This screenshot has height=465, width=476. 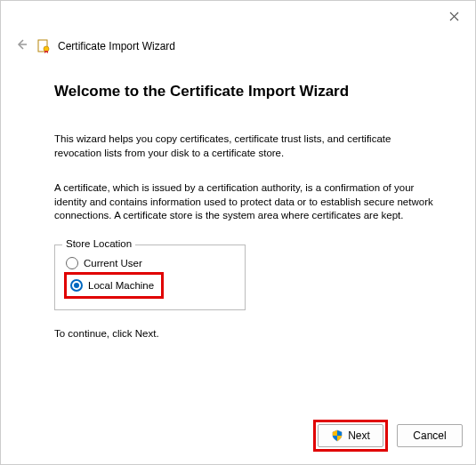 What do you see at coordinates (247, 203) in the screenshot?
I see `description-text: A certificate, which is issued by a cert…` at bounding box center [247, 203].